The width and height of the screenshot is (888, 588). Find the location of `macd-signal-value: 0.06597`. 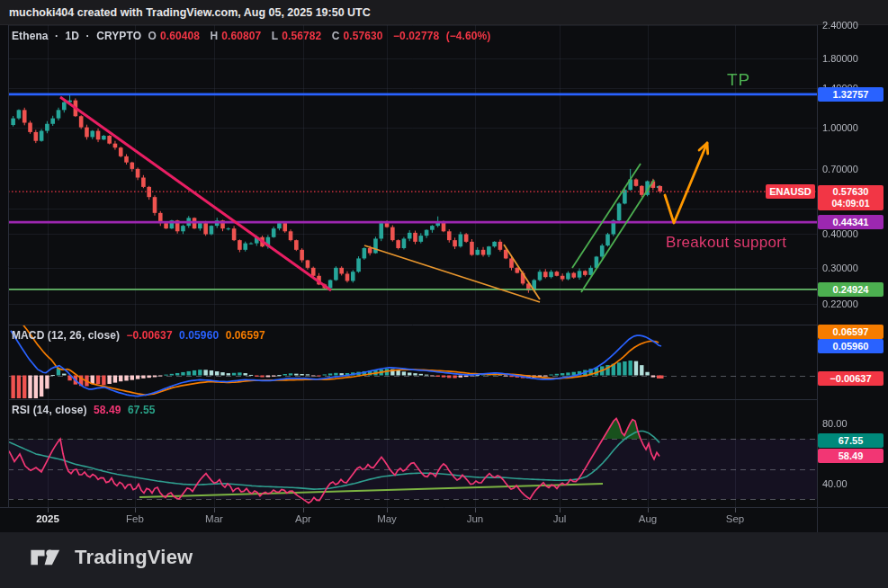

macd-signal-value: 0.06597 is located at coordinates (246, 335).